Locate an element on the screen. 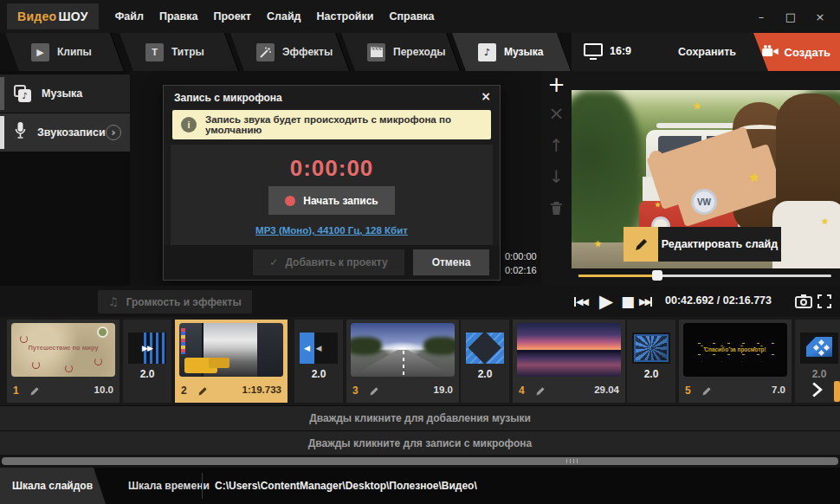  create-button: Создать is located at coordinates (797, 52).